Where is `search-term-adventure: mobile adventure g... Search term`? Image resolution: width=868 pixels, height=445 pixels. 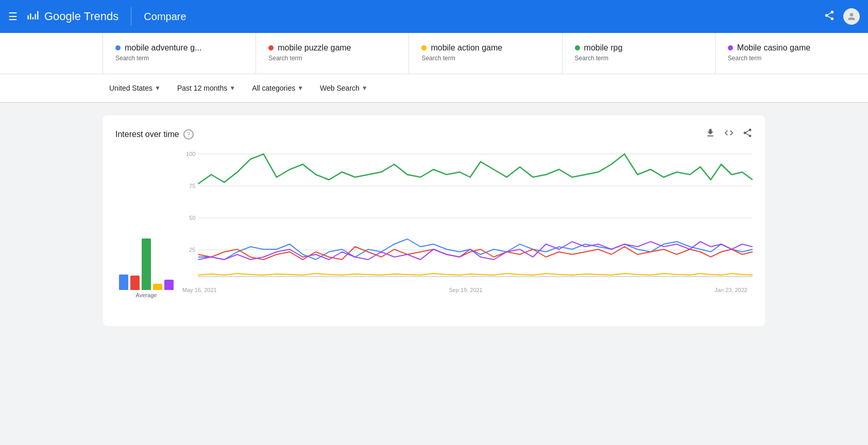
search-term-adventure: mobile adventure g... Search term is located at coordinates (179, 54).